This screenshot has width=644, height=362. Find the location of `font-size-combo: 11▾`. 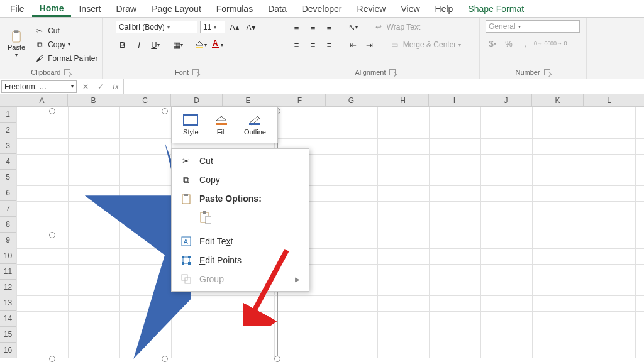

font-size-combo: 11▾ is located at coordinates (213, 27).